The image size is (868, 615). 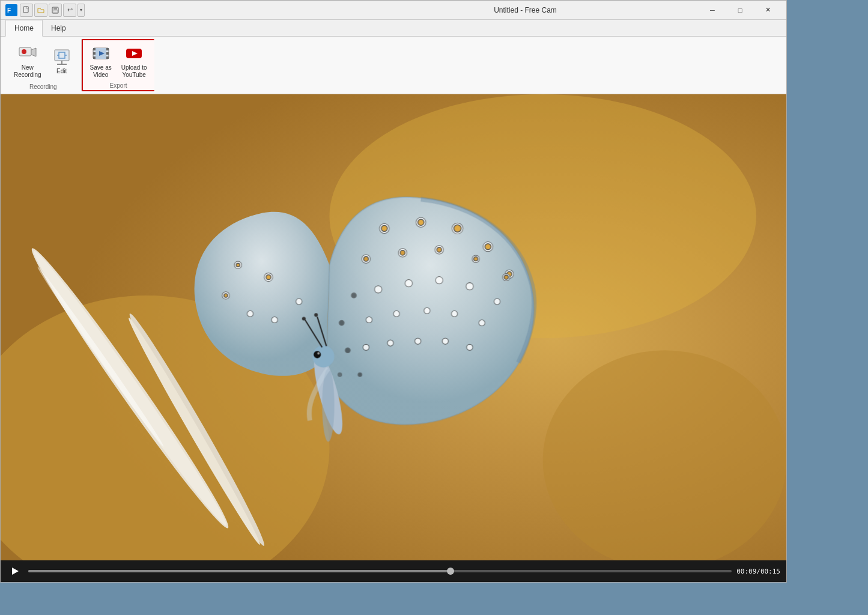 What do you see at coordinates (135, 61) in the screenshot?
I see `upload-youtube-button: Upload toYouTube` at bounding box center [135, 61].